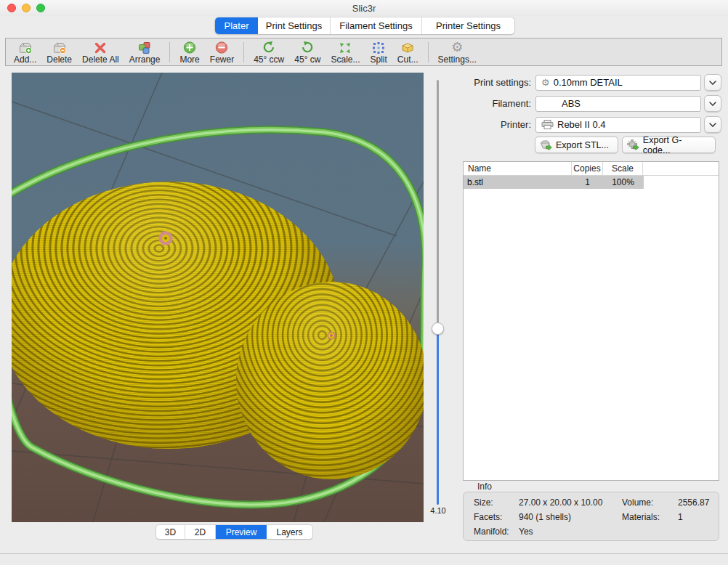 The image size is (728, 565). I want to click on filament-select: ABS, so click(618, 104).